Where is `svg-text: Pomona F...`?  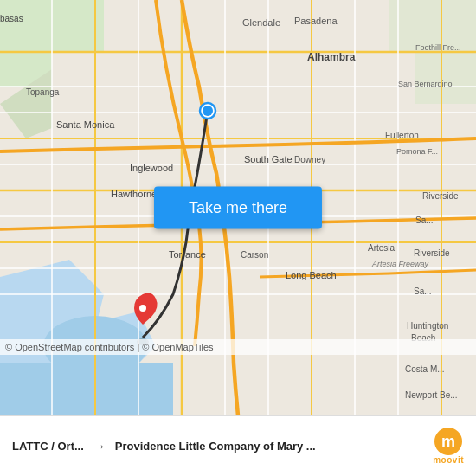
svg-text: Pomona F... is located at coordinates (417, 151).